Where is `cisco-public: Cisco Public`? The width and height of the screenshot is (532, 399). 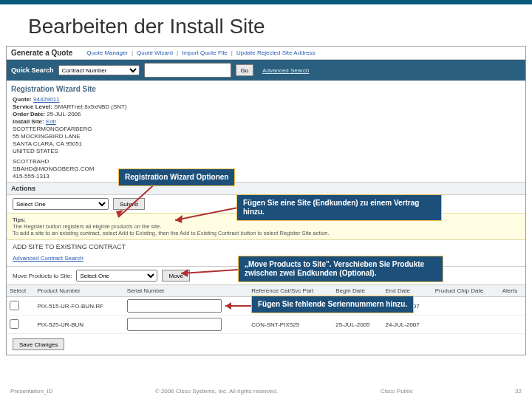 cisco-public: Cisco Public is located at coordinates (397, 392).